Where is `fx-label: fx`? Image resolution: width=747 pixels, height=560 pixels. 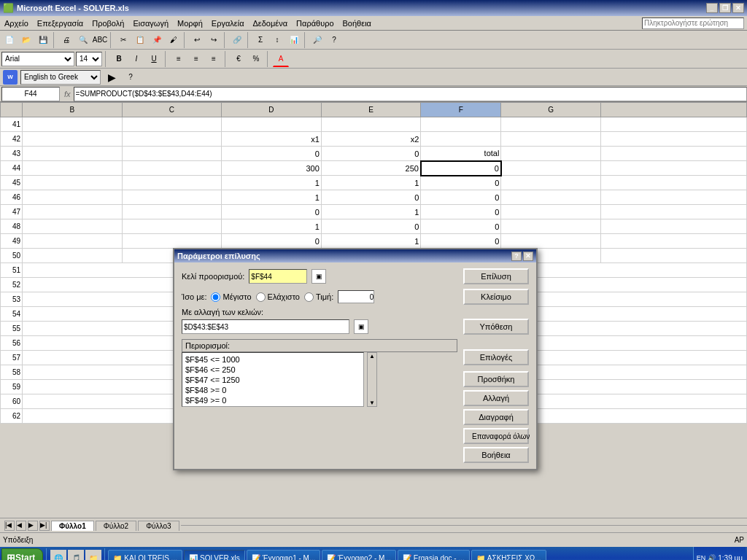
fx-label: fx is located at coordinates (67, 94).